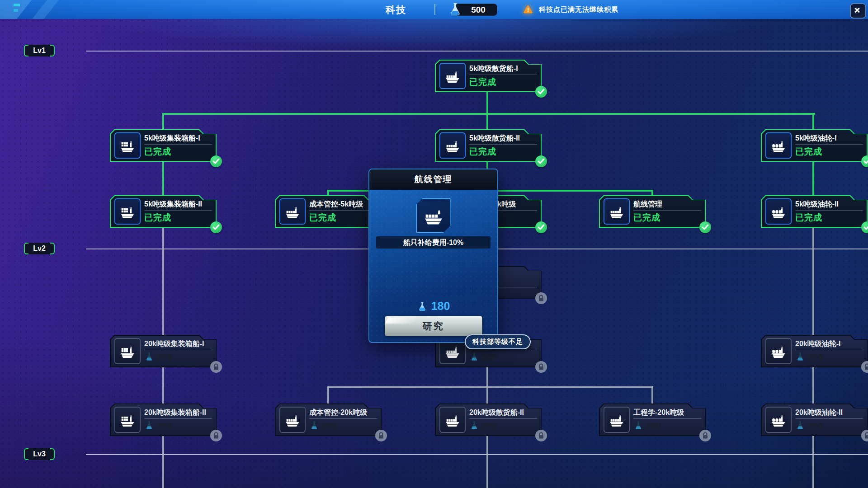 The image size is (868, 488). Describe the element at coordinates (478, 10) in the screenshot. I see `tech-points-value: 500` at that location.